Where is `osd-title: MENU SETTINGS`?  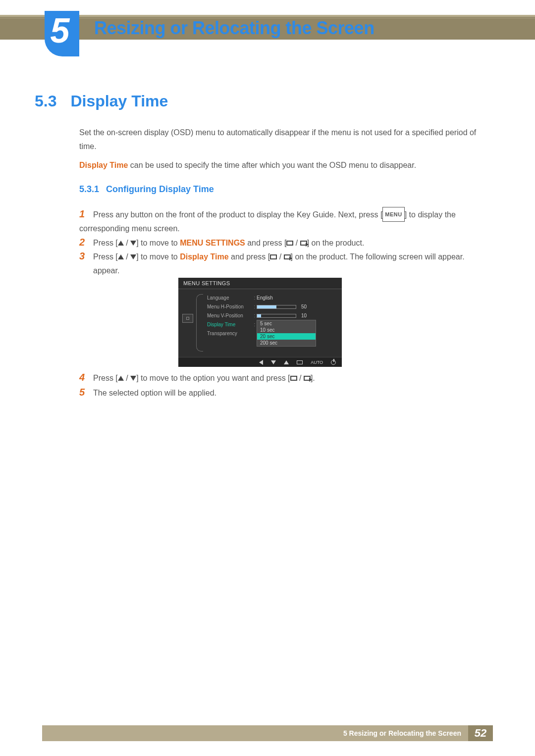
osd-title: MENU SETTINGS is located at coordinates (260, 283).